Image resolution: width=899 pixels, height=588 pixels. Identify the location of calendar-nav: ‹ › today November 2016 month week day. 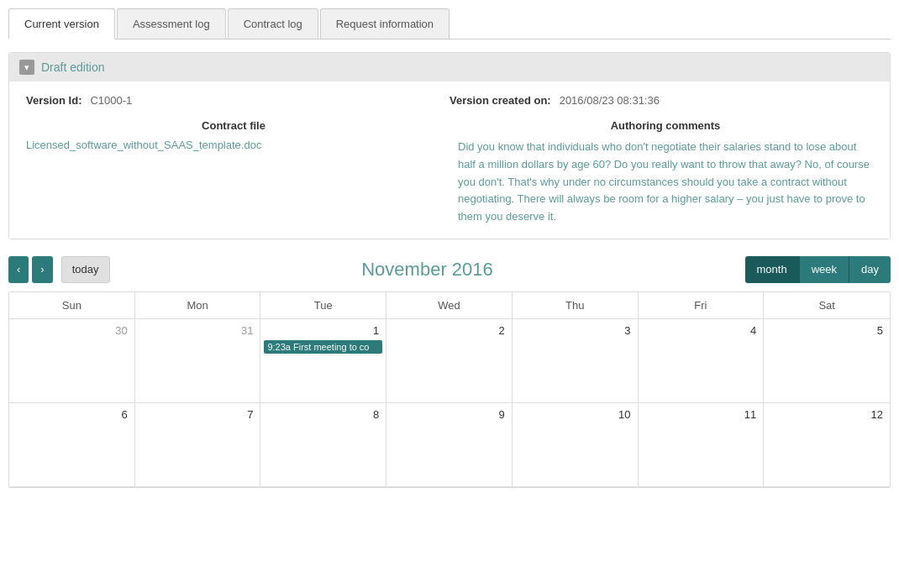
(450, 270).